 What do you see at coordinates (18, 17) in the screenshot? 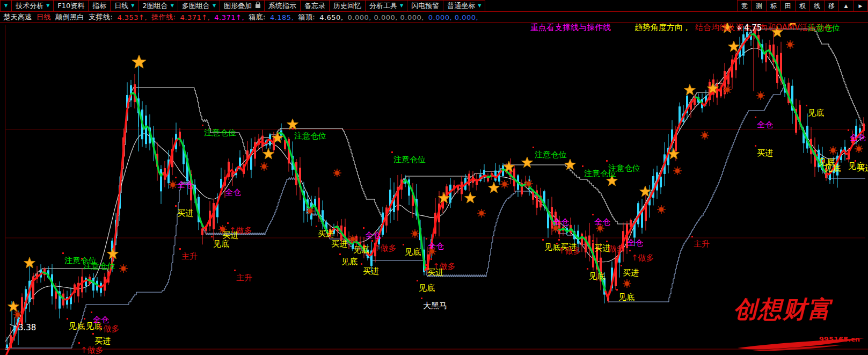
I see `quote-segment-0: 楚天高速` at bounding box center [18, 17].